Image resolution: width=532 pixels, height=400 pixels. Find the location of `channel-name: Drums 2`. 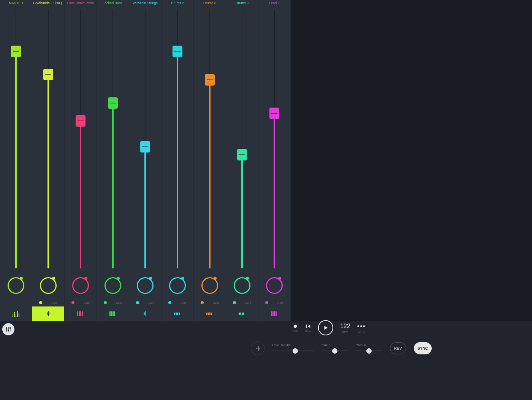

channel-name: Drums 2 is located at coordinates (177, 3).